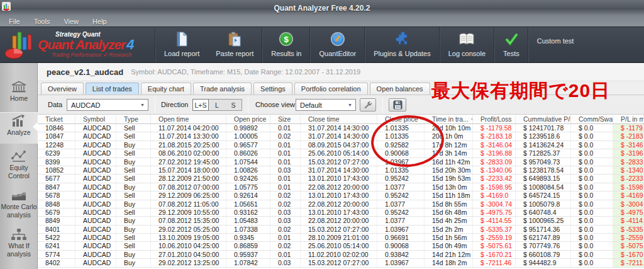 This screenshot has width=644, height=269. I want to click on direction-option-s: S, so click(233, 105).